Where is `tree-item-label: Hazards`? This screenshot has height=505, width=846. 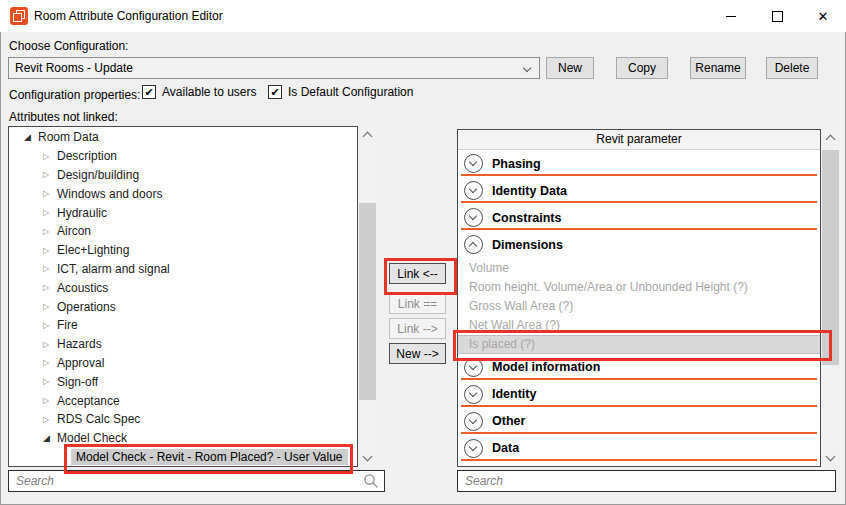
tree-item-label: Hazards is located at coordinates (80, 344).